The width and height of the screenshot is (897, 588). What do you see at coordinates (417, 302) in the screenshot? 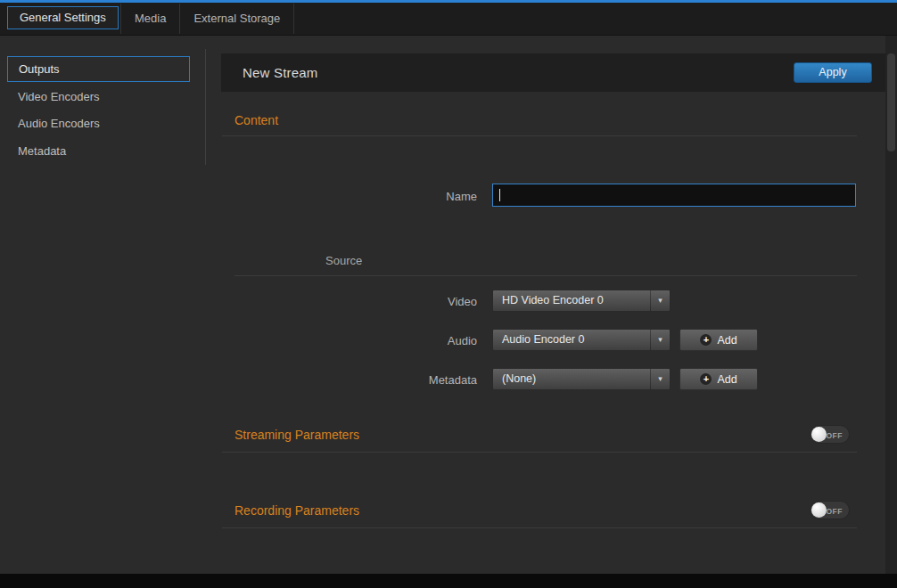
I see `video-label: Video` at bounding box center [417, 302].